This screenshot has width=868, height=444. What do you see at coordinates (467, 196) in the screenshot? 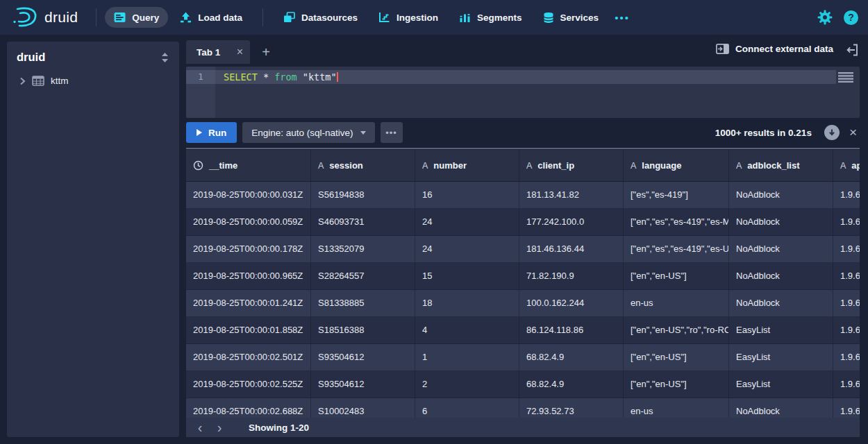
I see `table-cell: 16` at bounding box center [467, 196].